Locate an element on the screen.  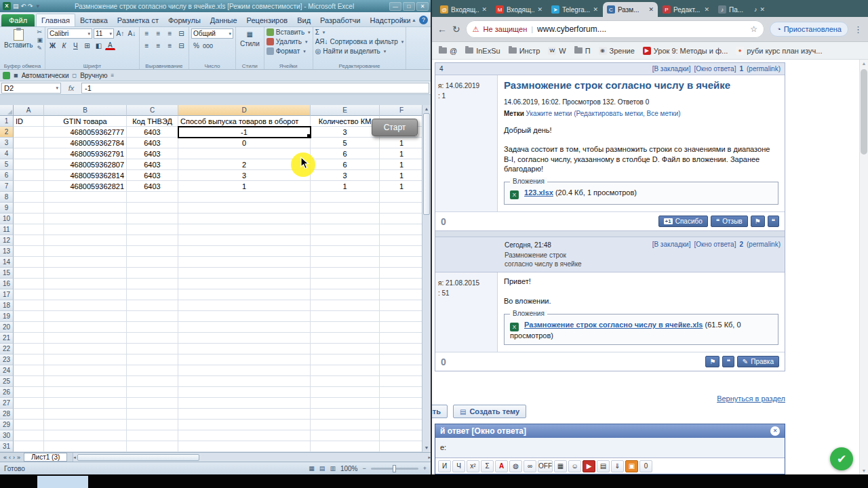
align-middle-icon: ≡ is located at coordinates (159, 34).